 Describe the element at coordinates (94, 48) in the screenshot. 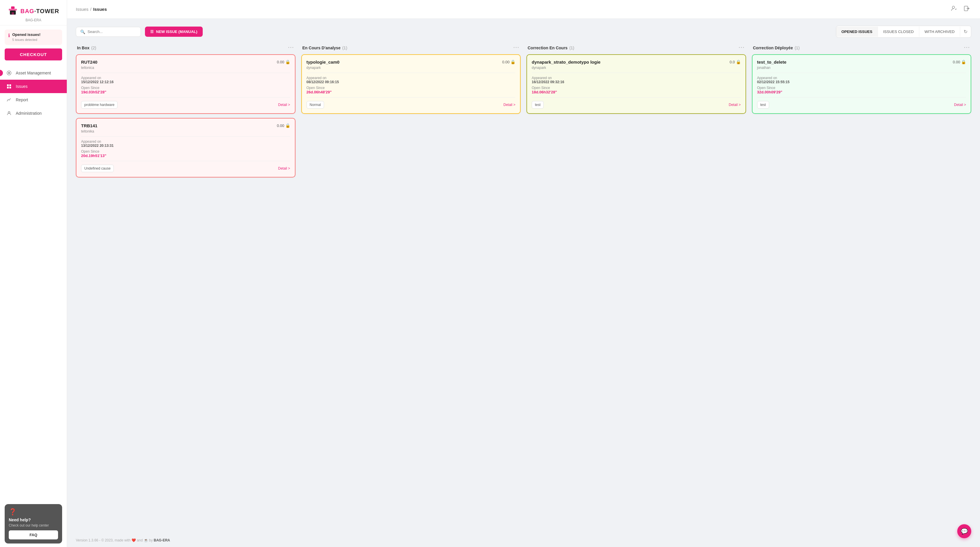

I see `col-count: (2)` at that location.